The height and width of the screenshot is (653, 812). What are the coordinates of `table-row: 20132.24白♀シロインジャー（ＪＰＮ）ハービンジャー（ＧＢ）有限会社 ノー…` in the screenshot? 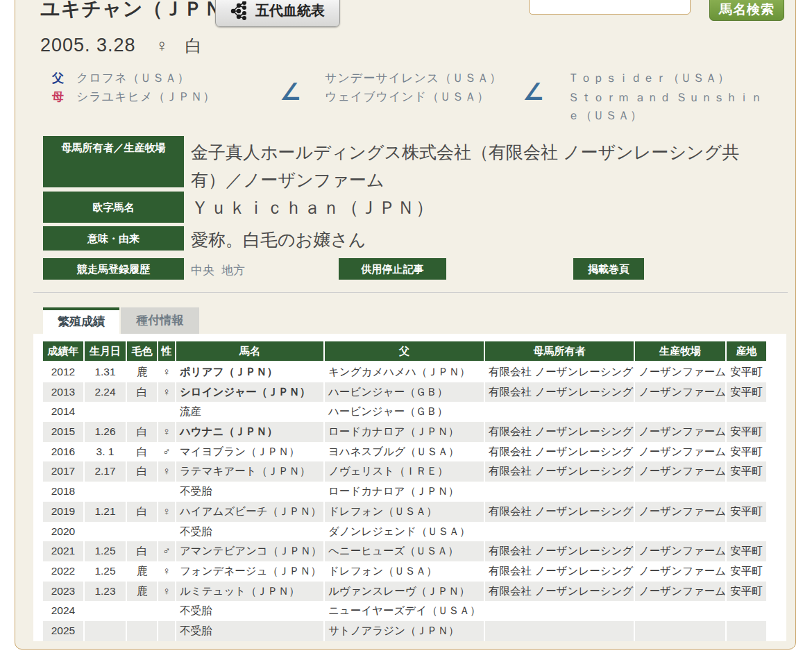 It's located at (405, 393).